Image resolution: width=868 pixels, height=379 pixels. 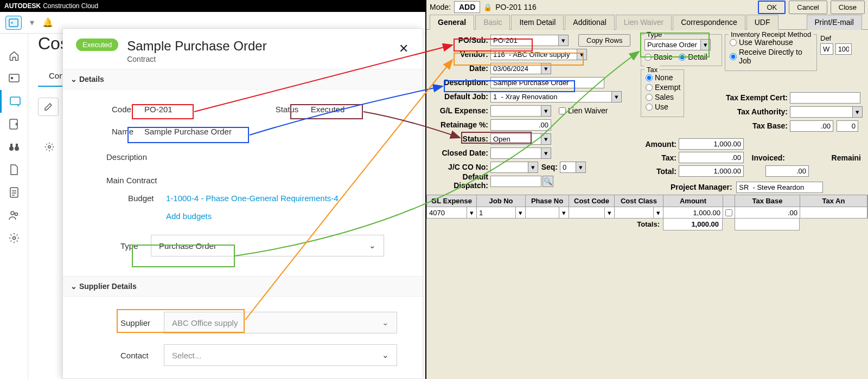 What do you see at coordinates (452, 22) in the screenshot?
I see `tab-general: General` at bounding box center [452, 22].